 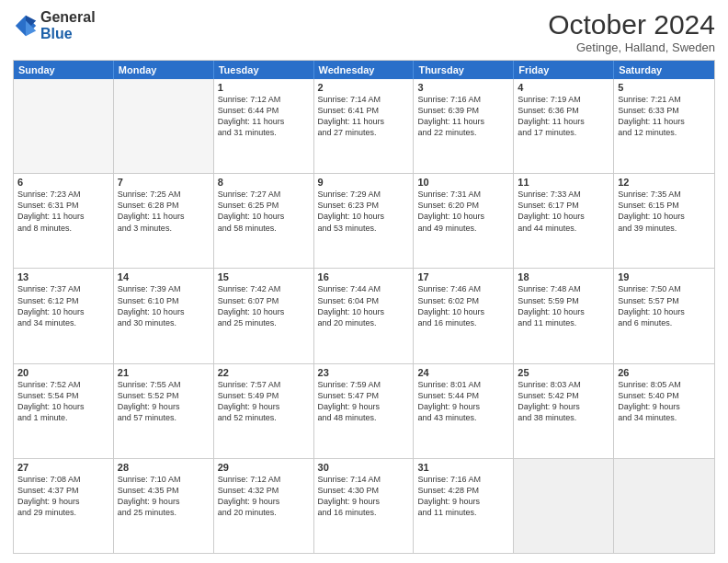 I want to click on cal-cell-19: 19Sunrise: 7:50 AM Sunset: 5:57 PM Dayli…, so click(x=664, y=316).